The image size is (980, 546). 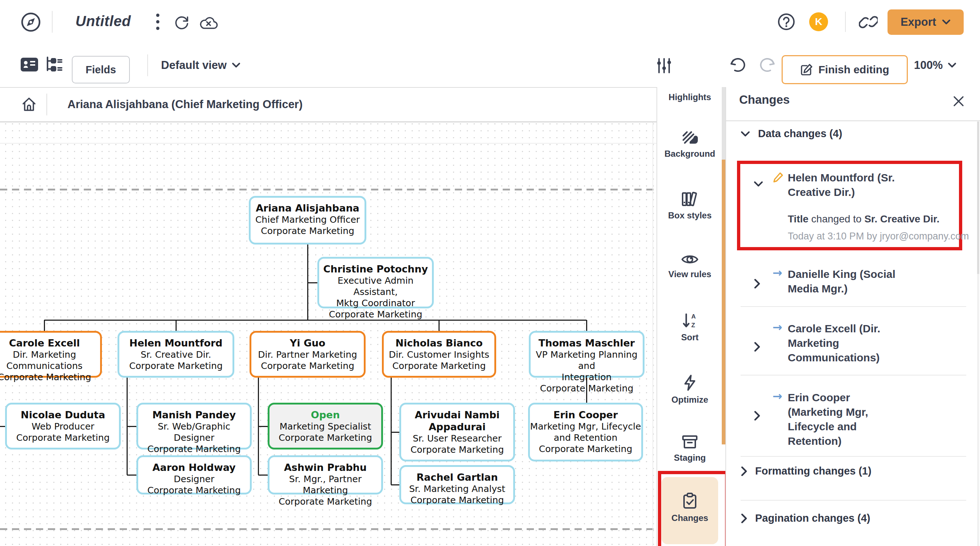 What do you see at coordinates (585, 432) in the screenshot?
I see `org-node-erin: Erin CooperMarketing Mgr, Lifecycleand R…` at bounding box center [585, 432].